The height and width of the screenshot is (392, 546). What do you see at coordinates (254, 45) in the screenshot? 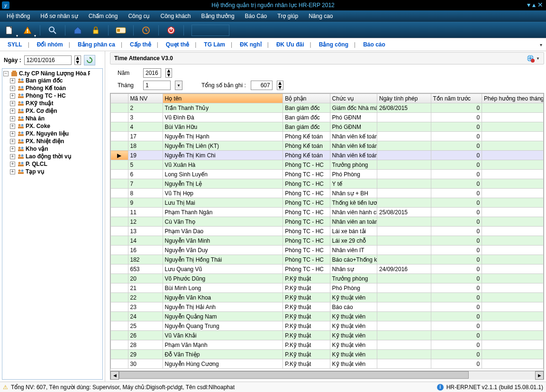
I see `tab-item: ĐK nghỉ|` at bounding box center [254, 45].